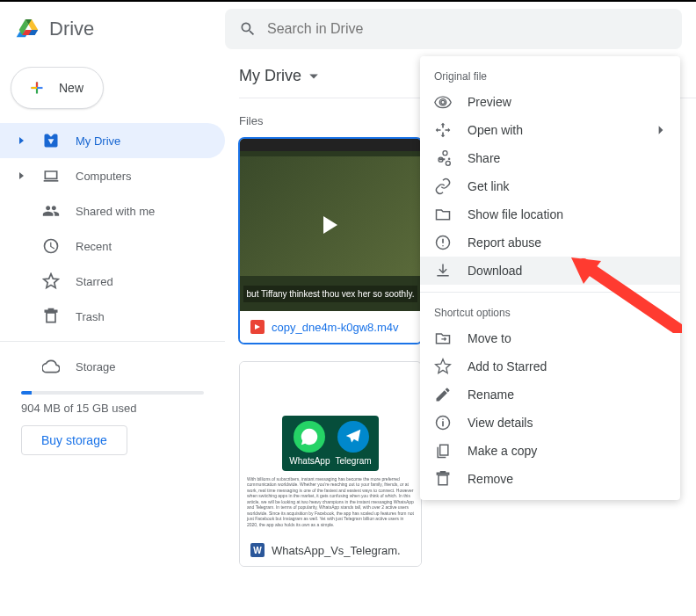  I want to click on sidebar-item-label: Computers, so click(104, 176).